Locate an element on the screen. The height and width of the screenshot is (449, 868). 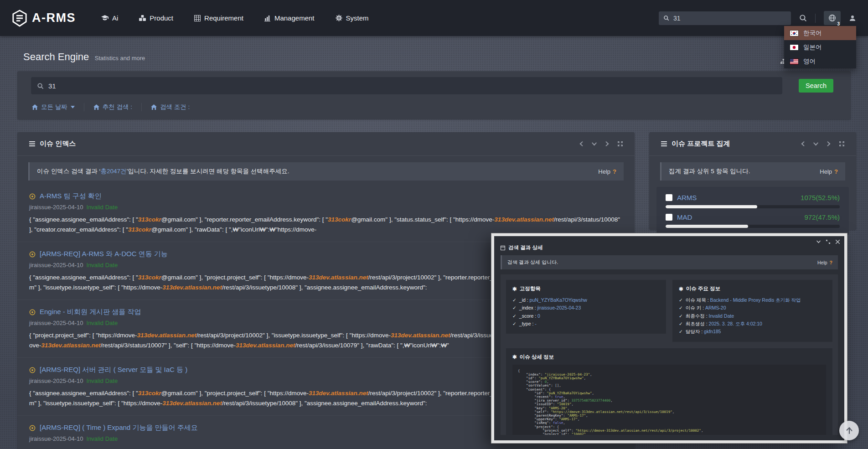
main-search-input is located at coordinates (412, 86).